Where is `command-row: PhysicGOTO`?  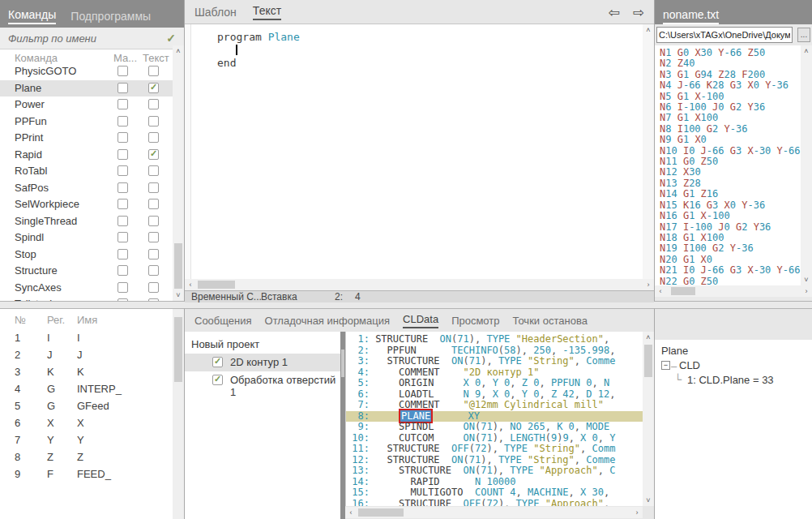 command-row: PhysicGOTO is located at coordinates (86, 71).